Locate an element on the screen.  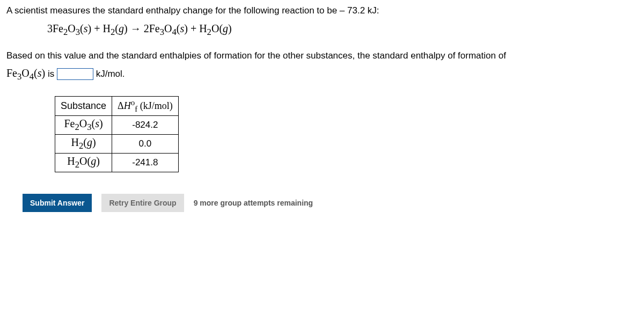
table-row: H2(g) 0.0 is located at coordinates (117, 144).